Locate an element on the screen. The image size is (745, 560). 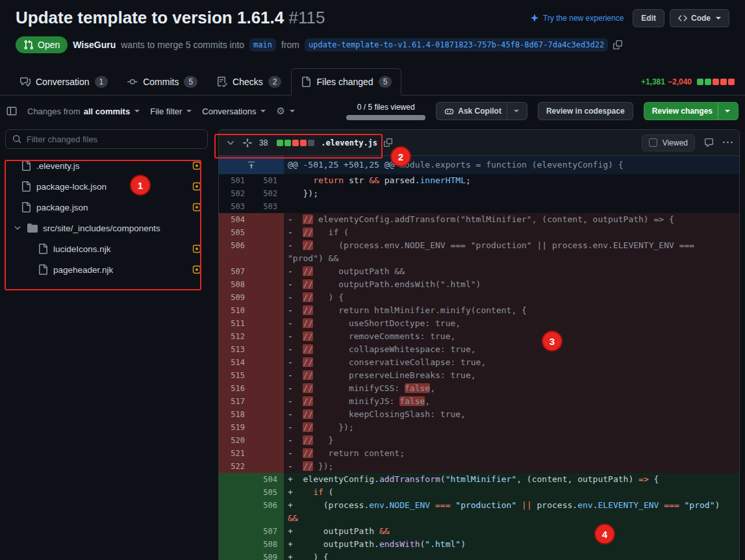
line-number-old: 521 is located at coordinates (235, 453).